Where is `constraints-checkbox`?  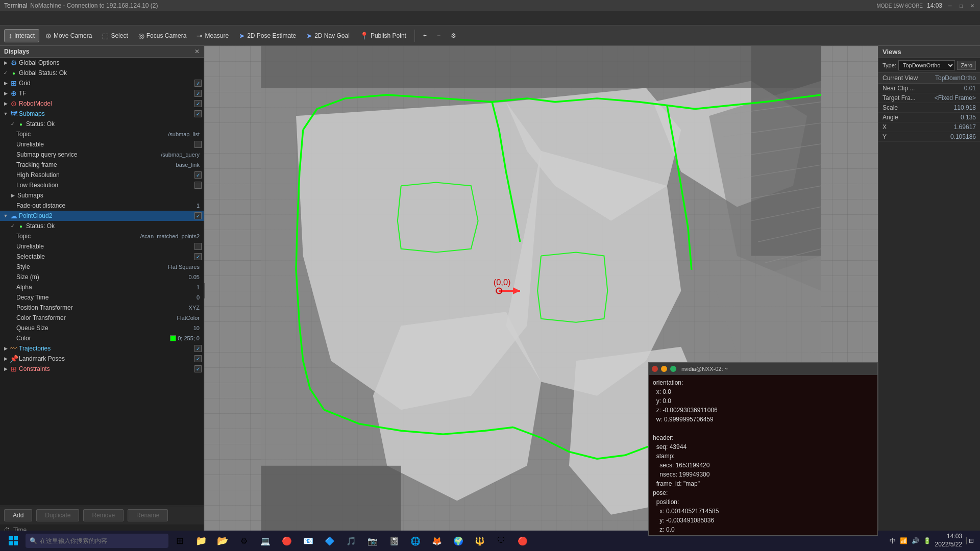 constraints-checkbox is located at coordinates (198, 369).